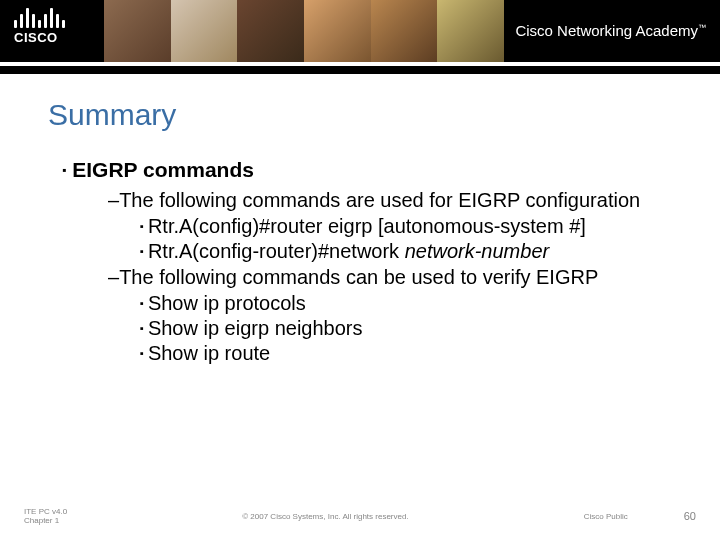 The image size is (720, 540). What do you see at coordinates (360, 516) in the screenshot?
I see `footer: ITE PC v4.0 Chapter 1 © 2007 Cisco Syste…` at bounding box center [360, 516].